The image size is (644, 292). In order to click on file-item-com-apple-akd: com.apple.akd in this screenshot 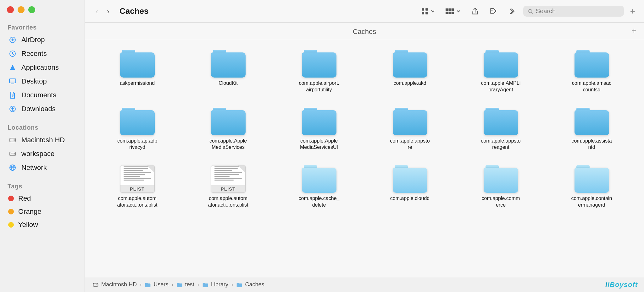, I will do `click(410, 71)`.